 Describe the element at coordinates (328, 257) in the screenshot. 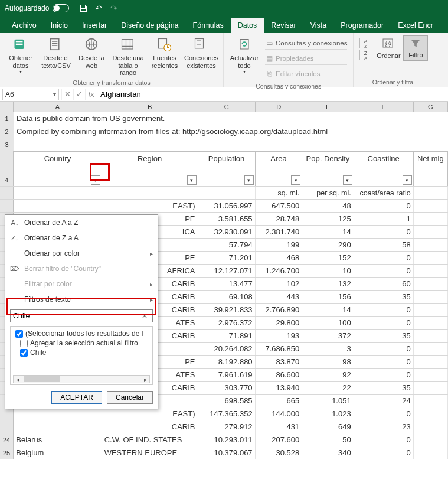

I see `cell: 152` at that location.